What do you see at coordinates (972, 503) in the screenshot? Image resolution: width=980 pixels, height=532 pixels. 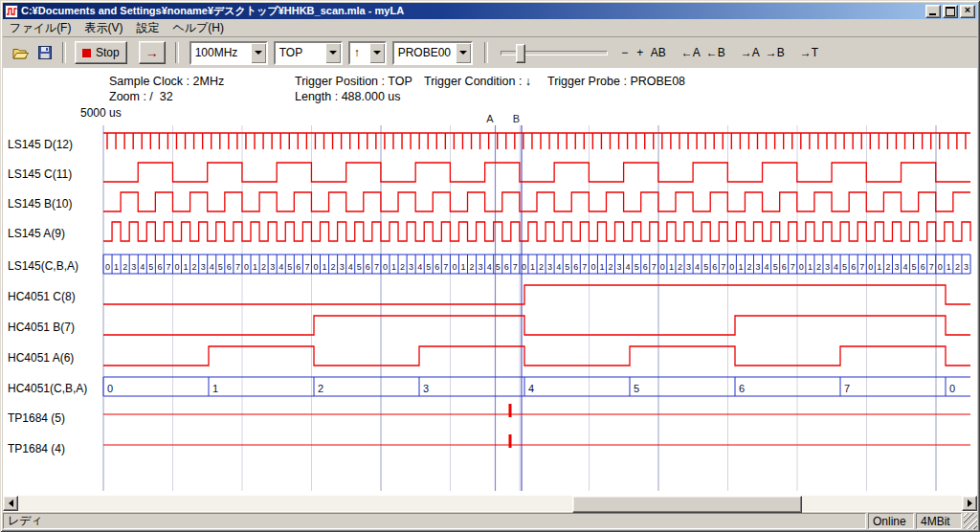 I see `right-arrow-icon` at bounding box center [972, 503].